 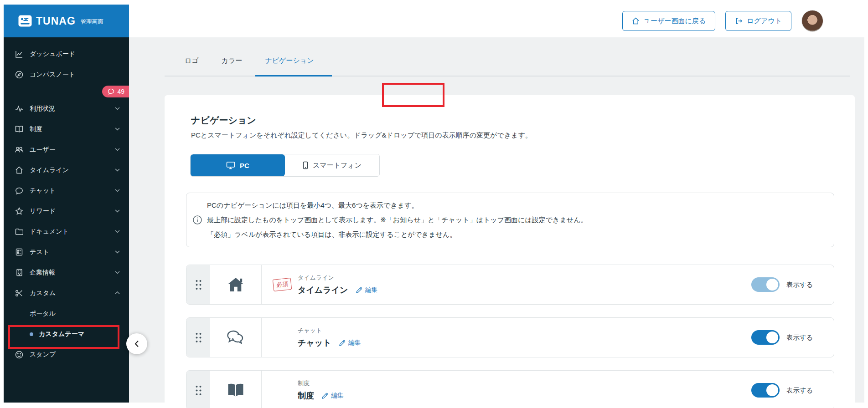 What do you see at coordinates (739, 21) in the screenshot?
I see `logout-icon` at bounding box center [739, 21].